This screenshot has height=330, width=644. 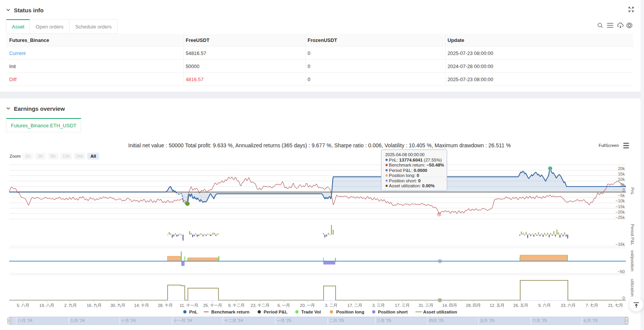 I want to click on svg-text: 21., so click(x=611, y=305).